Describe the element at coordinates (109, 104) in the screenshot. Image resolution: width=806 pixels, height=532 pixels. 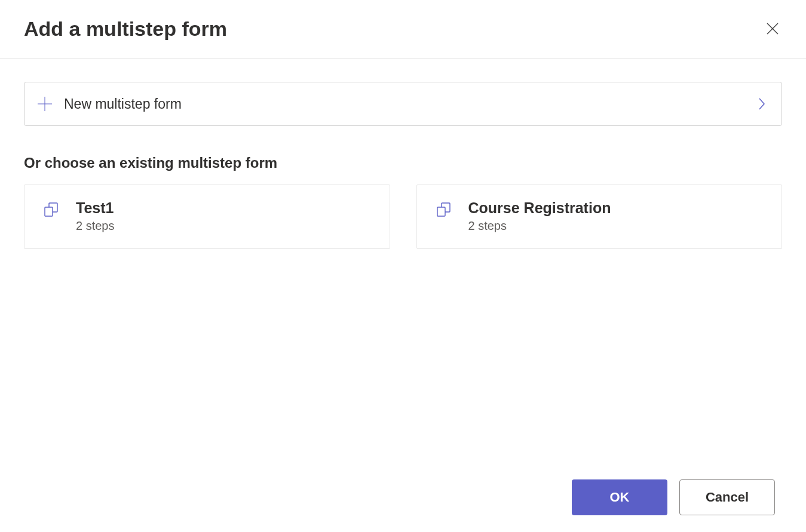
I see `new-form-button-content: New multistep form` at that location.